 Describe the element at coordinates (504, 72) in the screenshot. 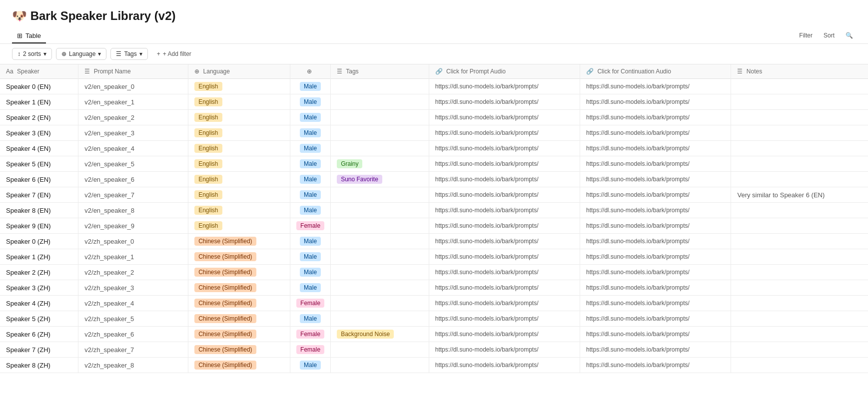

I see `th-prompt-audio: 🔗 Click for Prompt Audio` at that location.